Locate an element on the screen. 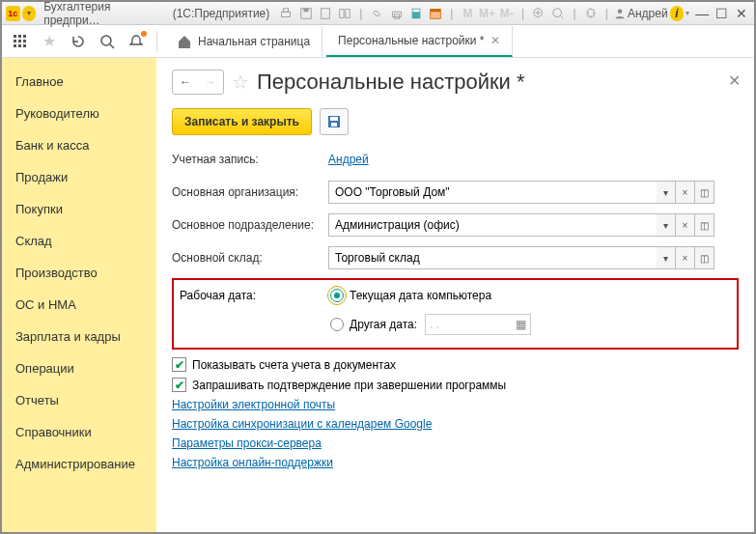 The width and height of the screenshot is (756, 534). apps-icon is located at coordinates (20, 42).